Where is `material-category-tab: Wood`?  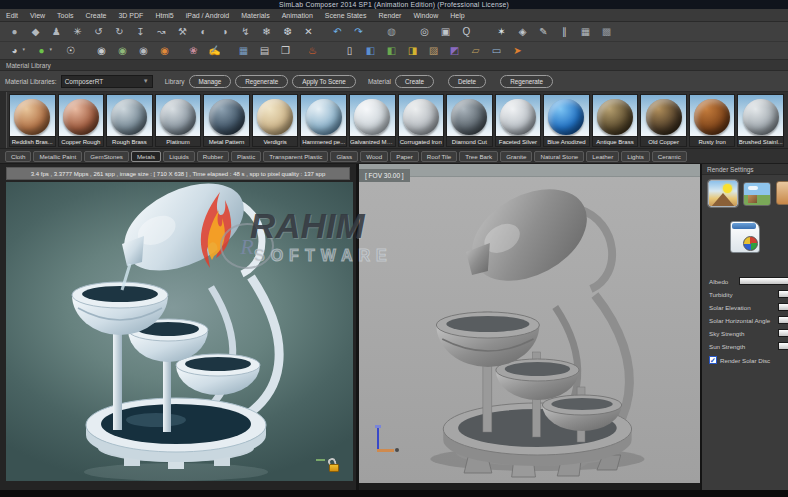 material-category-tab: Wood is located at coordinates (374, 156).